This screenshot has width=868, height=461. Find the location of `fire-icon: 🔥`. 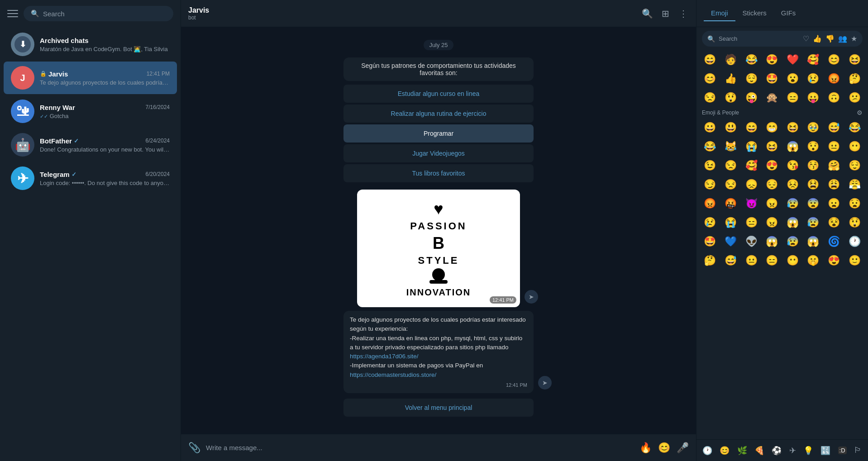

fire-icon: 🔥 is located at coordinates (645, 448).